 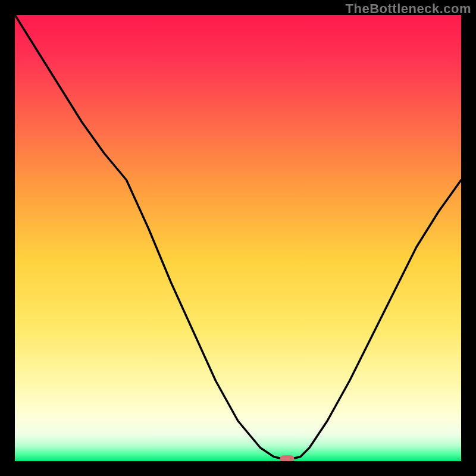 What do you see at coordinates (408, 9) in the screenshot?
I see `watermark-text: TheBottleneck.com` at bounding box center [408, 9].